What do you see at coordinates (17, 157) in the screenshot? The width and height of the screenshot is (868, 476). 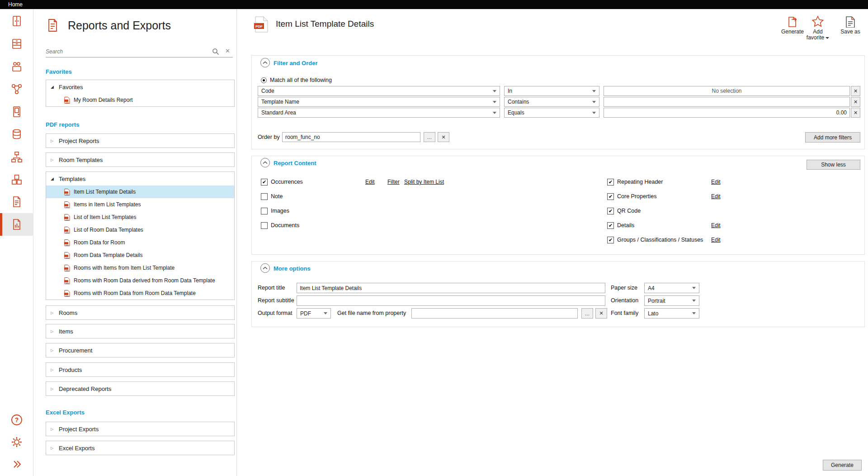 I see `org-chart-icon` at bounding box center [17, 157].